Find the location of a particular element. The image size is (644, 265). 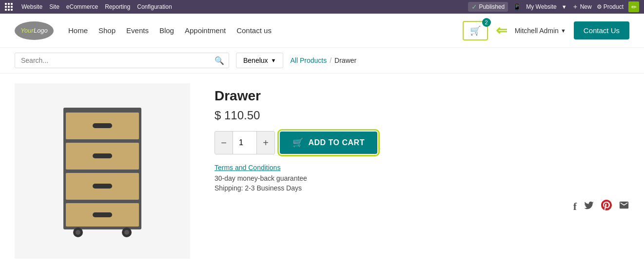

email-icon is located at coordinates (624, 207).